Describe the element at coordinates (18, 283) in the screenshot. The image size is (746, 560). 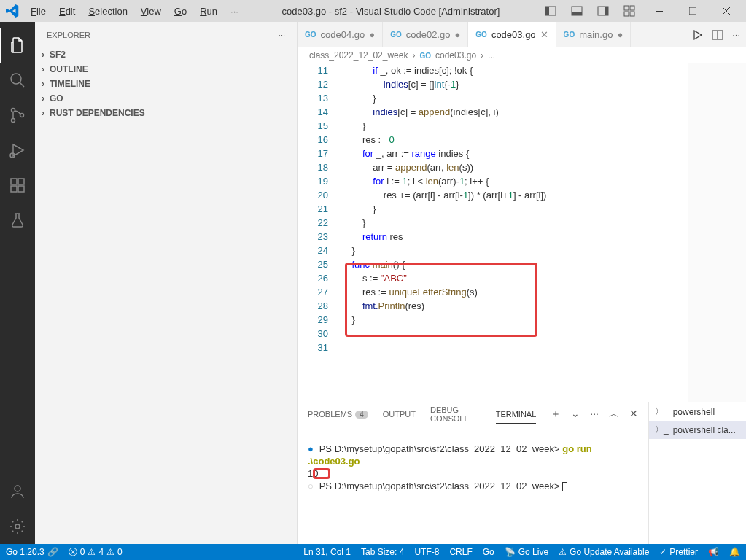
I see `activity-bar` at that location.